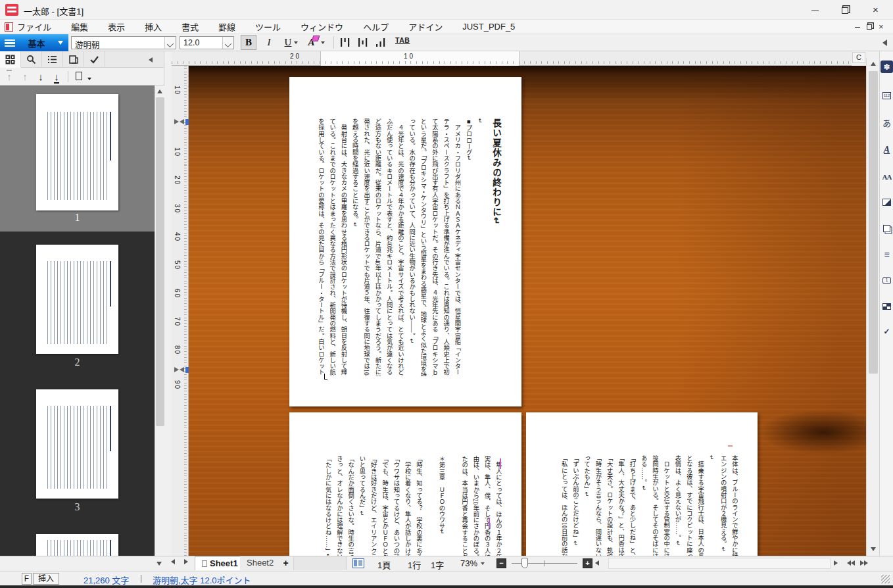 The image size is (893, 588). I want to click on menu-item: 編集, so click(80, 26).